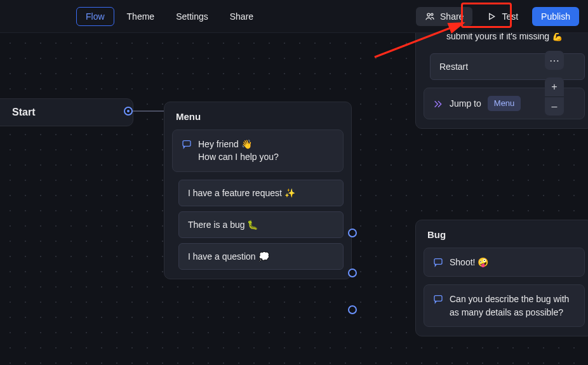 This screenshot has width=588, height=365. I want to click on test-button: Test, so click(502, 17).